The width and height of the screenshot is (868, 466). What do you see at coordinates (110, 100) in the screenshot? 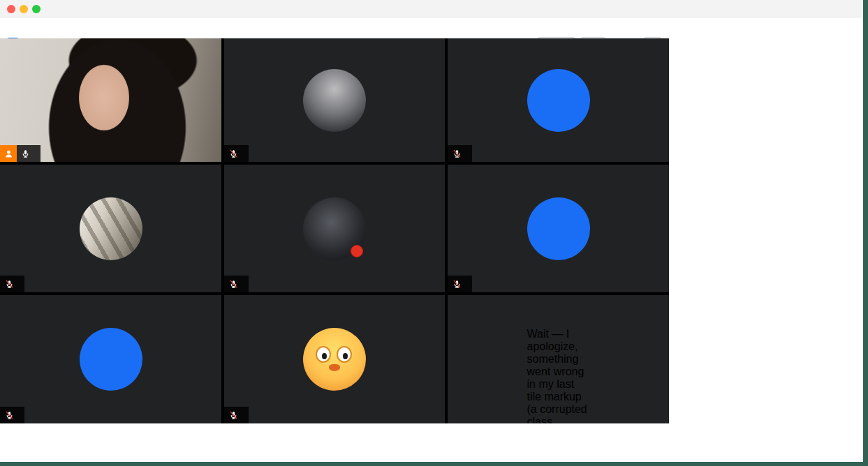
I see `live-video-feed` at bounding box center [110, 100].